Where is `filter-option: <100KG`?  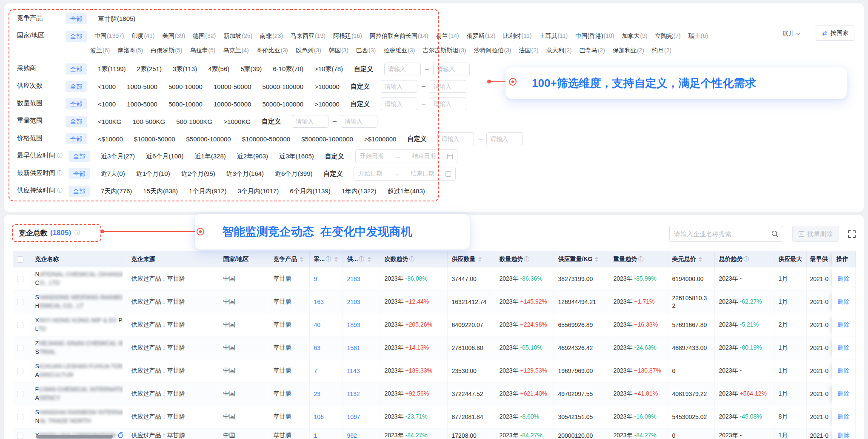 filter-option: <100KG is located at coordinates (110, 122).